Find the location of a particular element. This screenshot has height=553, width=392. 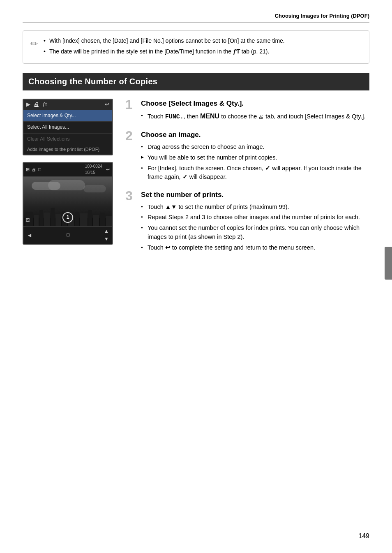

camera-menu-list: Select Images & Qty... Select All Images… is located at coordinates (68, 132).